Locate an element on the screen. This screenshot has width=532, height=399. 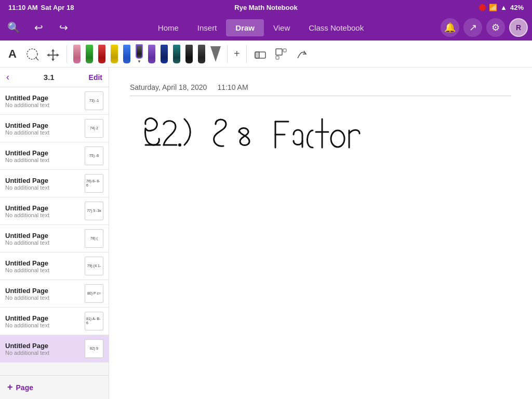
page-list-item-10: Untitled PageNo additional text82) 9 is located at coordinates (54, 349).